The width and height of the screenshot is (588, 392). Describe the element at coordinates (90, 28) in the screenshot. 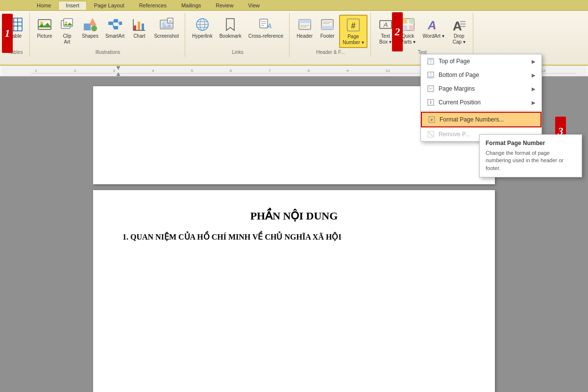

I see `shapes-button: Shapes` at that location.